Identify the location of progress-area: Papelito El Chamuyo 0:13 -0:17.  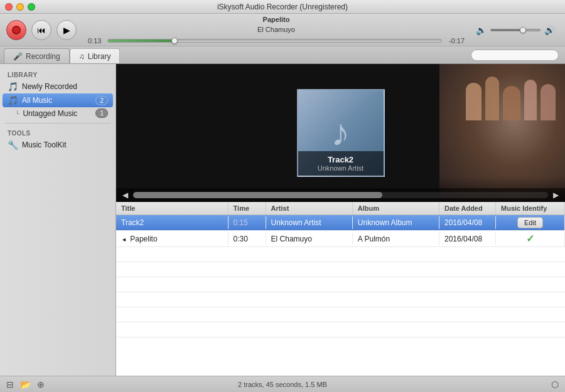
(276, 30).